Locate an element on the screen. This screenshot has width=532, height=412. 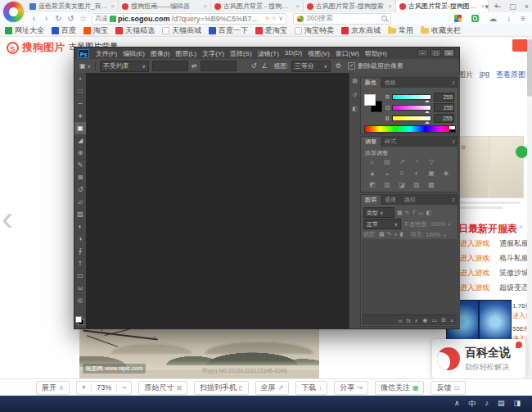
filter-adjust-icon: ✎ is located at coordinates (408, 213).